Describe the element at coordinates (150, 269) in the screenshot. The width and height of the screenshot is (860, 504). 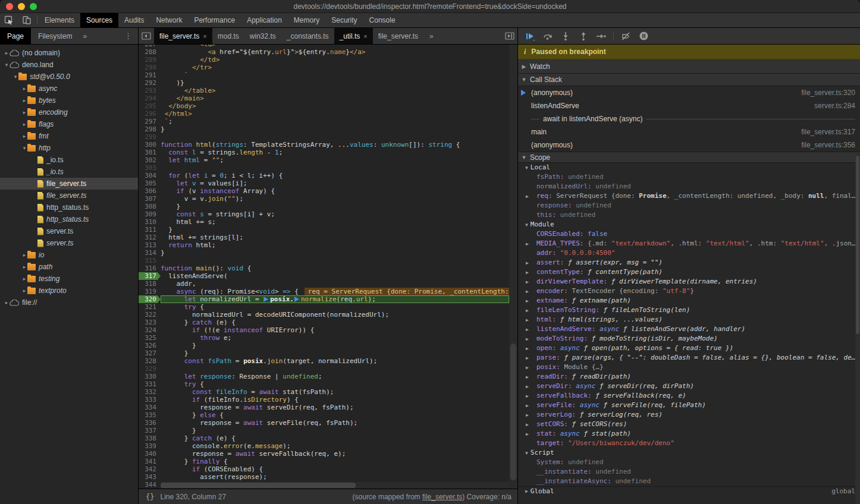
I see `line-number: 316` at that location.